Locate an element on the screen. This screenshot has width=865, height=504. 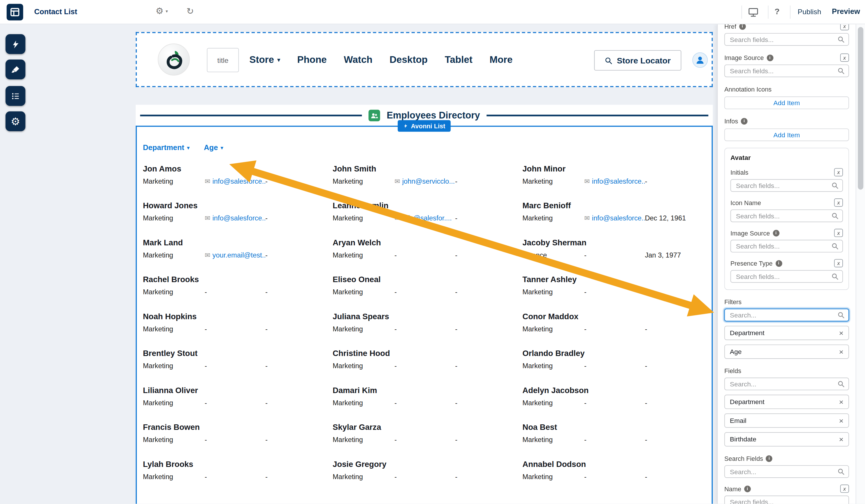
apple-swirl-logo-icon is located at coordinates (174, 60).